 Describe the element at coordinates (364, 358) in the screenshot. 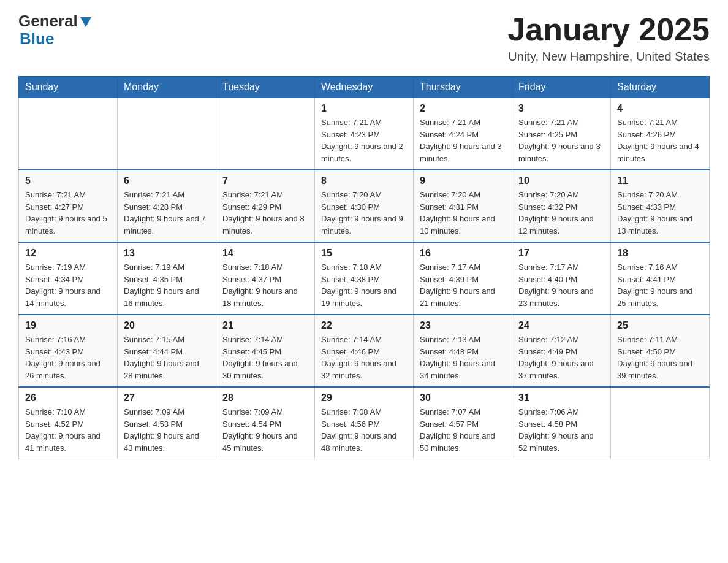

I see `day-info: Sunrise: 7:14 AM Sunset: 4:46 PM Dayligh…` at that location.